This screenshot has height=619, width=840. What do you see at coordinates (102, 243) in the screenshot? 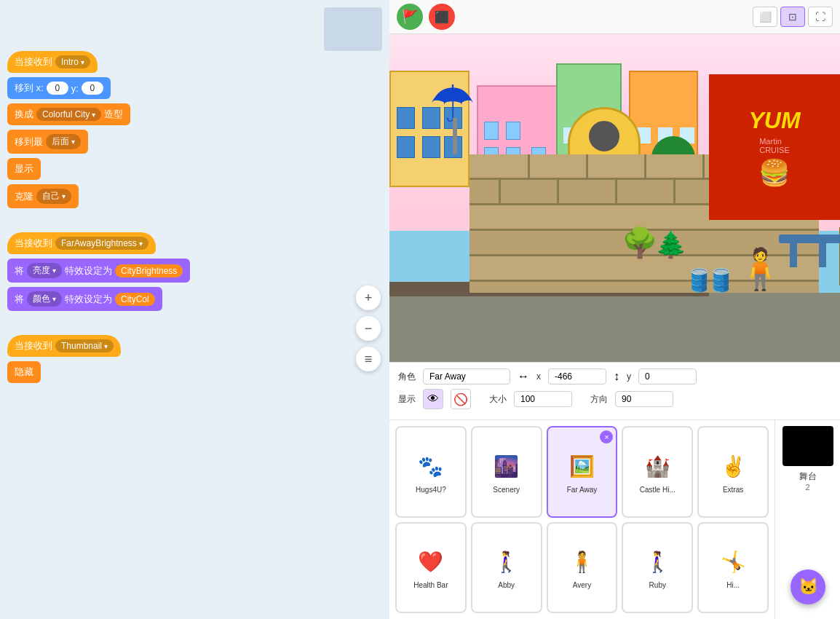
I see `event-dropdown-2: FarAwayBrightness` at bounding box center [102, 243].